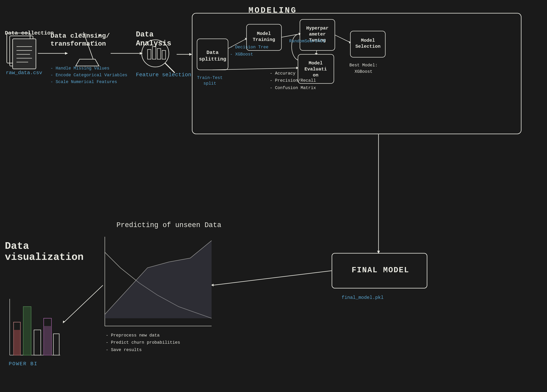 The width and height of the screenshot is (547, 392). Describe the element at coordinates (44, 252) in the screenshot. I see `data-viz-title: Datavisualization` at that location.